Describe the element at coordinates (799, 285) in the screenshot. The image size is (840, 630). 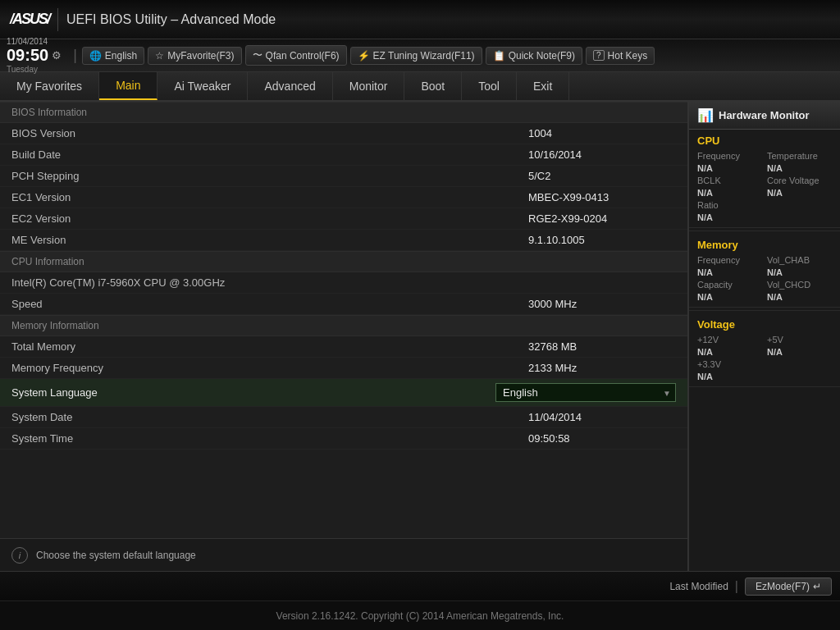
I see `mem-volchcd-label: Vol_CHCD` at that location.